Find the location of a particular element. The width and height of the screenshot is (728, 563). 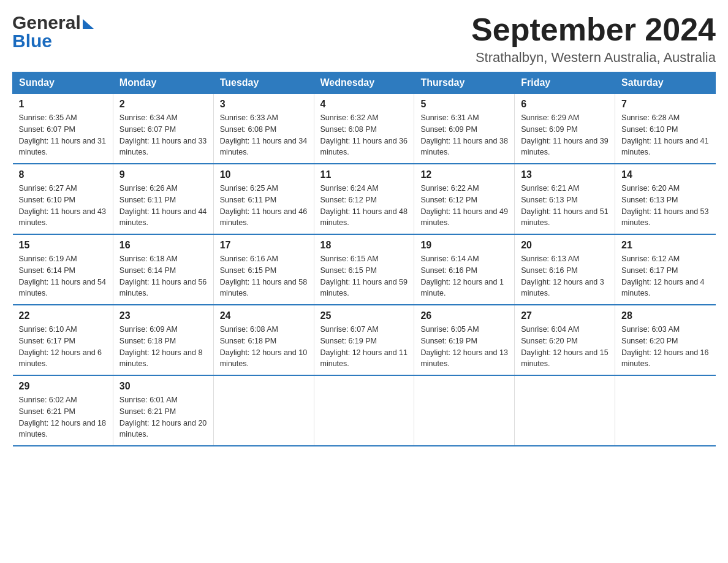

day-number: 26 is located at coordinates (464, 316).